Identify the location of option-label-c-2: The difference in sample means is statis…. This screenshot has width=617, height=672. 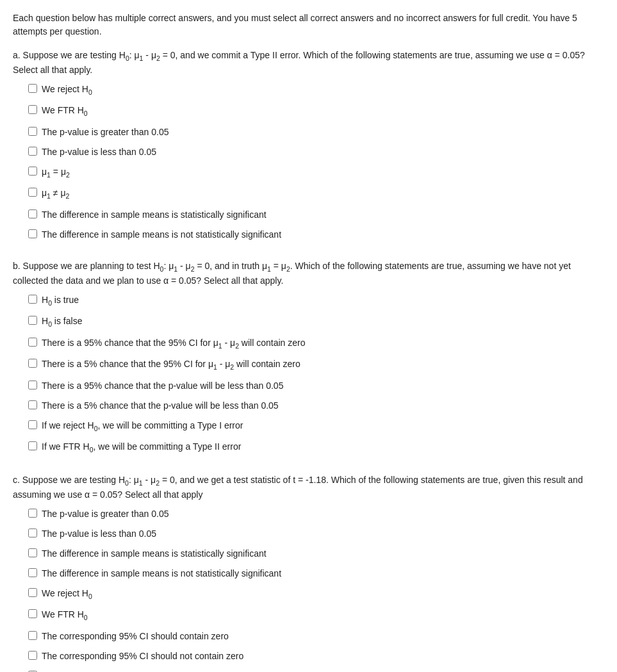
(154, 553).